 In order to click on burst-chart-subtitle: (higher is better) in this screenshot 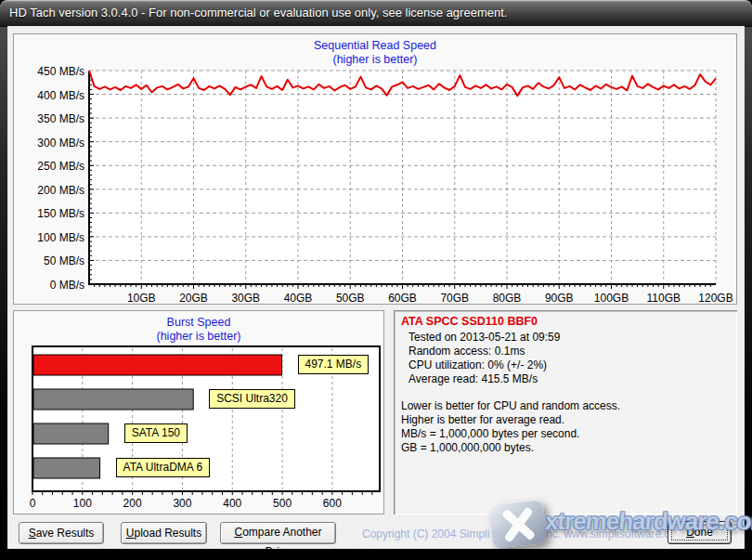, I will do `click(199, 336)`.